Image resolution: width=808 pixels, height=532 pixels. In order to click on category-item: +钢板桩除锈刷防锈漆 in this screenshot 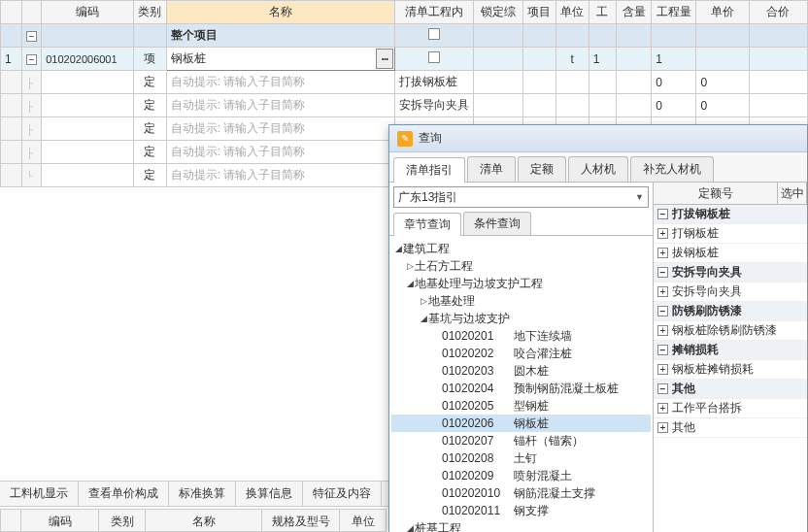, I will do `click(730, 331)`.